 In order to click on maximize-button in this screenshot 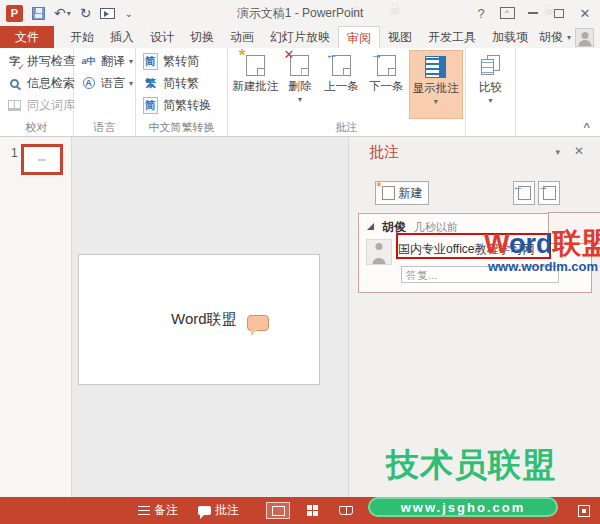, I will do `click(559, 13)`.